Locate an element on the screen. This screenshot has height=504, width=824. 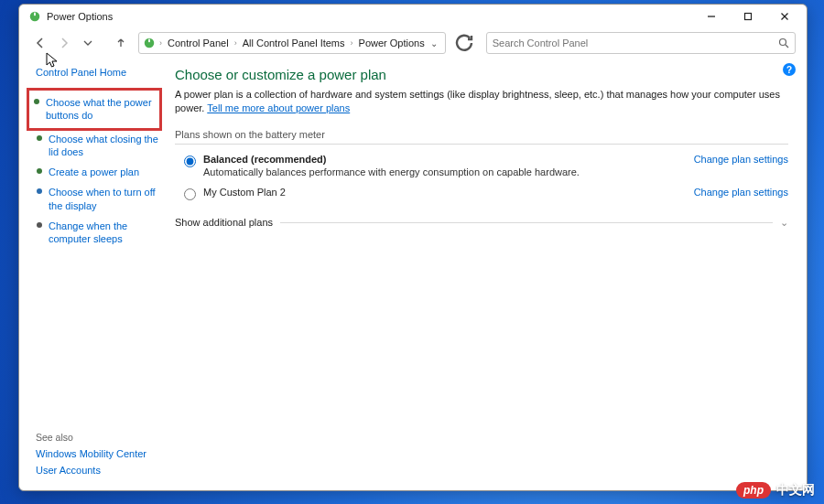
search-box is located at coordinates (641, 43).